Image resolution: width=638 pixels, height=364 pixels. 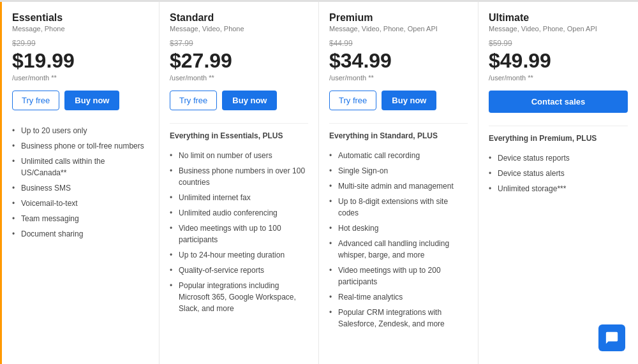 What do you see at coordinates (558, 102) in the screenshot?
I see `button-row-ultimate: Contact sales` at bounding box center [558, 102].